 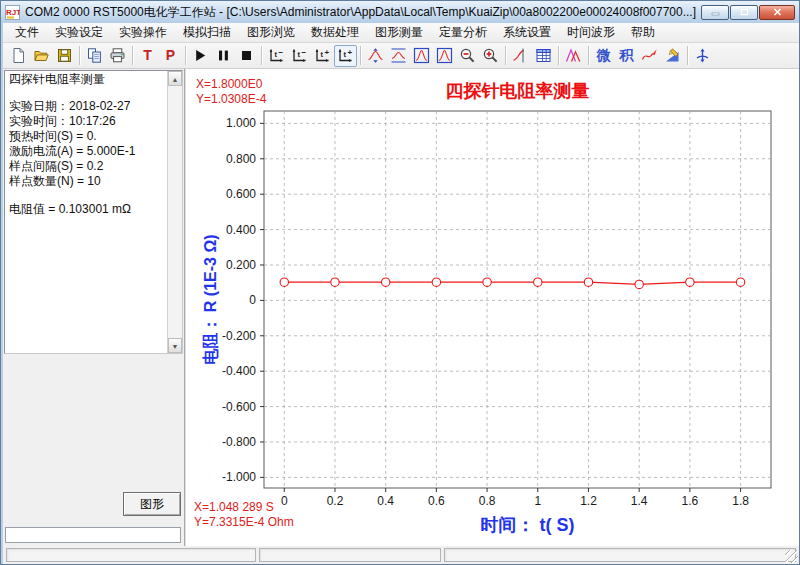 I want to click on menu-item: 模拟扫描, so click(x=207, y=32).